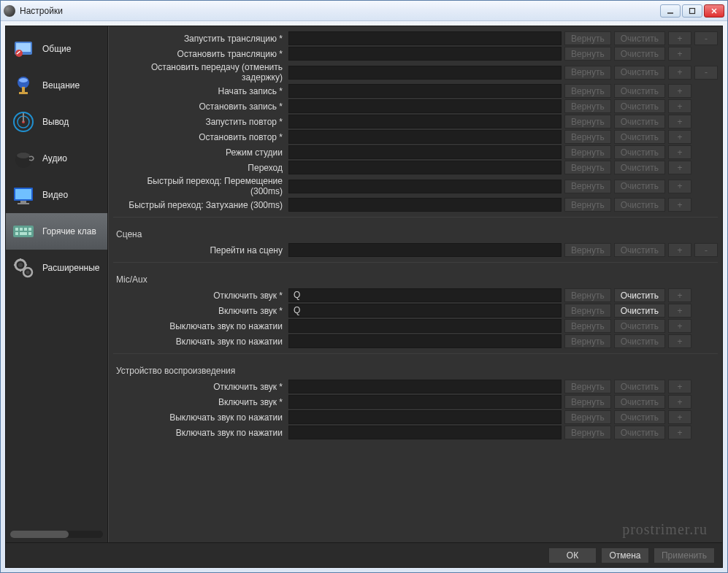  Describe the element at coordinates (684, 555) in the screenshot. I see `apply-button: Применить` at that location.